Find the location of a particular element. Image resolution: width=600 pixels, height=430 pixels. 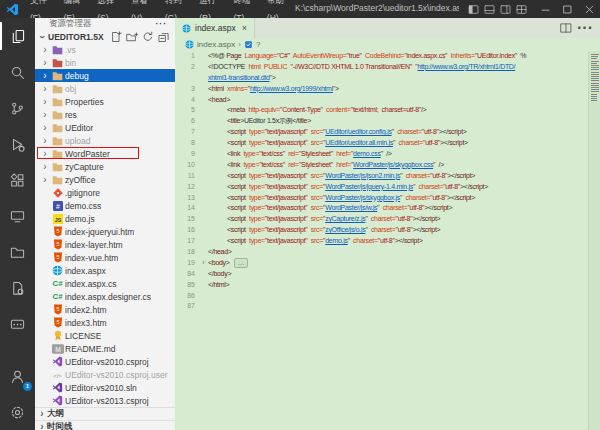

fold-ellipsis: … is located at coordinates (242, 263).